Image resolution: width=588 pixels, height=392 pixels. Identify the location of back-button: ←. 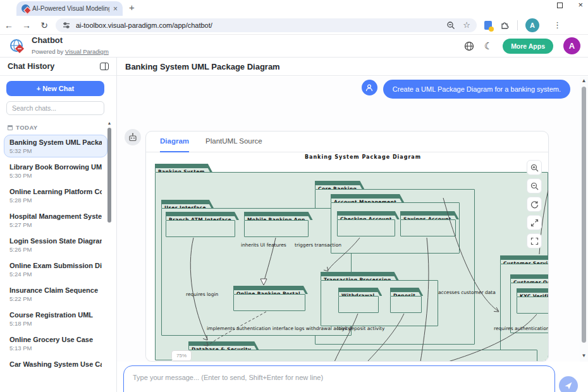
(9, 25).